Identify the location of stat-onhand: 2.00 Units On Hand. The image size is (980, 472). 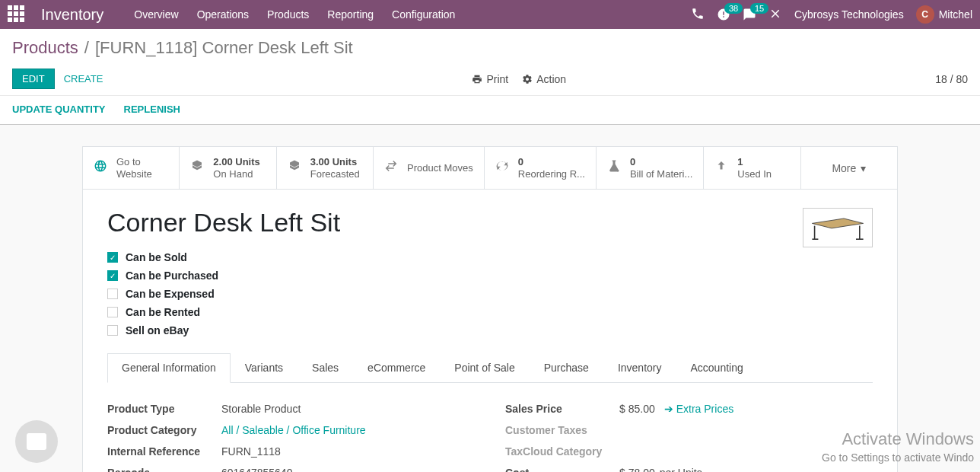
(228, 167).